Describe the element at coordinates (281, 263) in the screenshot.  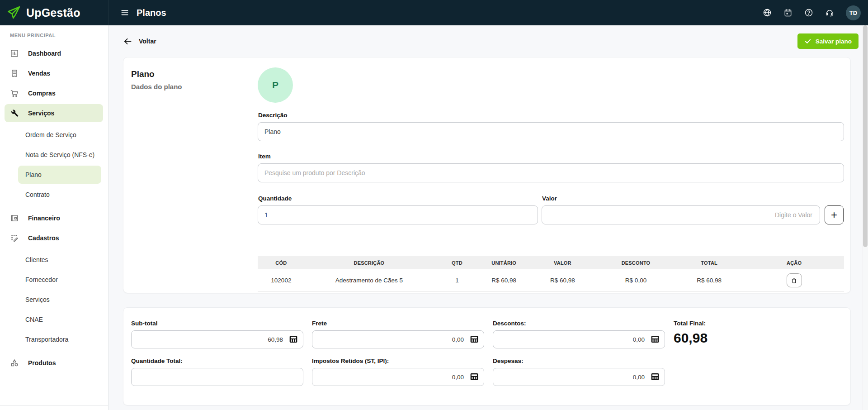
I see `col-header-cod: CÓD` at that location.